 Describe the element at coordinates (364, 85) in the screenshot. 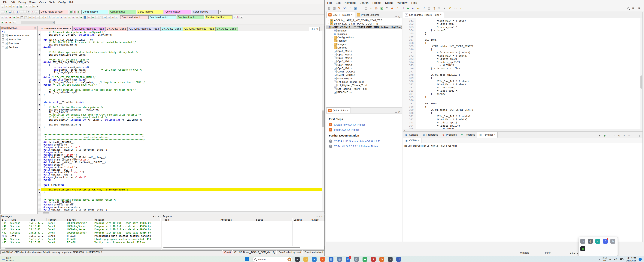

I see `tree-item: ≡Lcf_Hightec_Tricore_Tc.lsl` at that location.